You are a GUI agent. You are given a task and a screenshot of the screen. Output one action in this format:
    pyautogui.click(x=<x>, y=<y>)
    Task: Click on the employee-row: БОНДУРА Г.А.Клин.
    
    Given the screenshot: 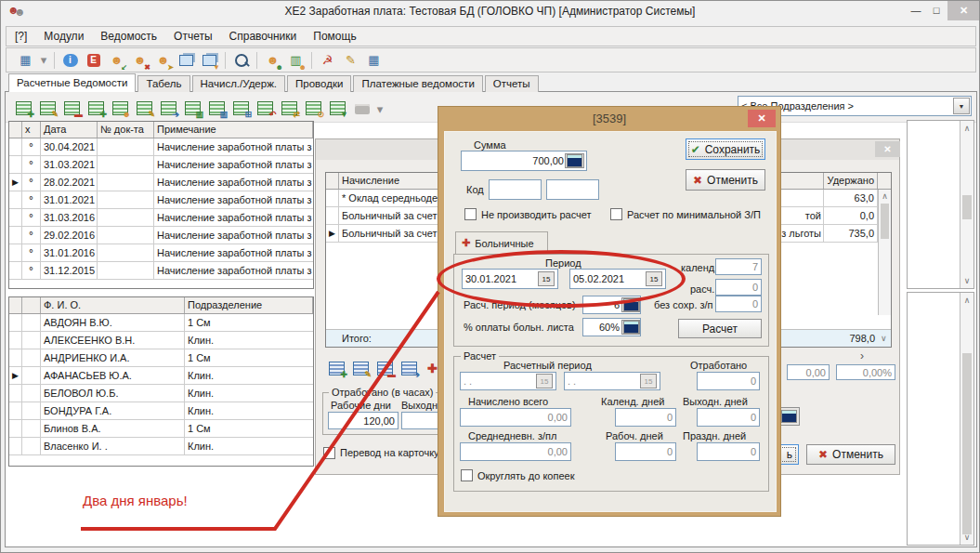 What is the action you would take?
    pyautogui.click(x=162, y=411)
    